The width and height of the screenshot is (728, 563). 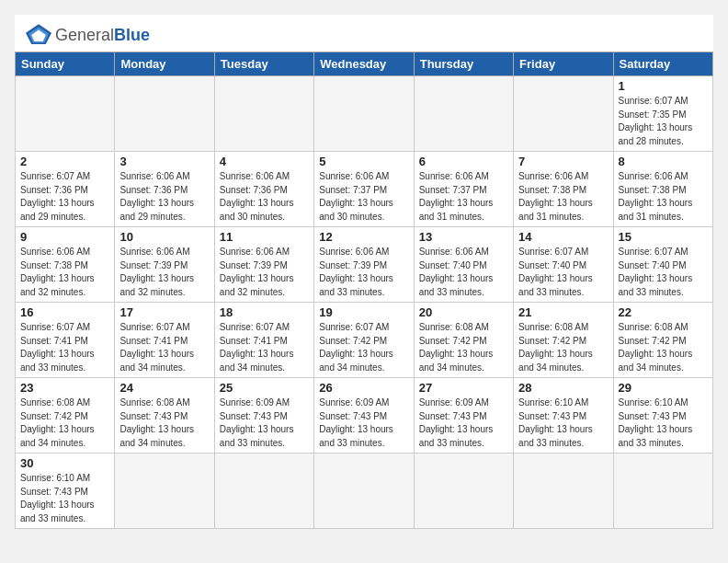 What do you see at coordinates (164, 313) in the screenshot?
I see `day-number: 17` at bounding box center [164, 313].